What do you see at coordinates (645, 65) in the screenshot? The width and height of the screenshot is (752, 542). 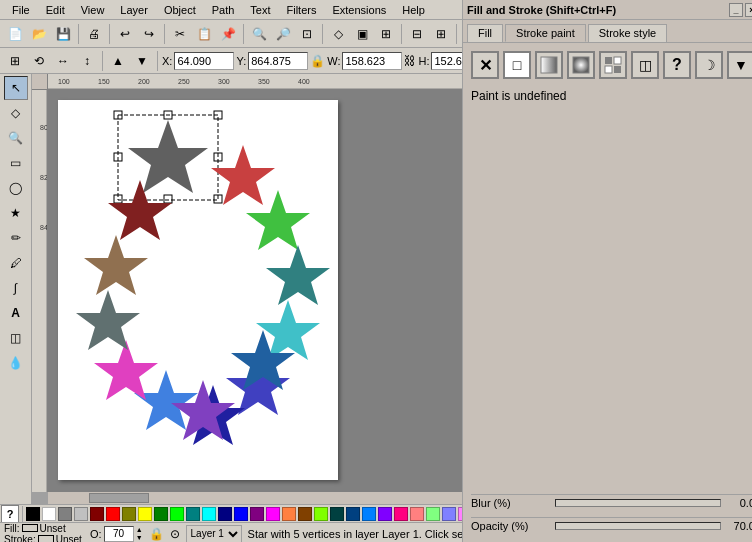 I see `paint-swatch-btn: ◫` at bounding box center [645, 65].